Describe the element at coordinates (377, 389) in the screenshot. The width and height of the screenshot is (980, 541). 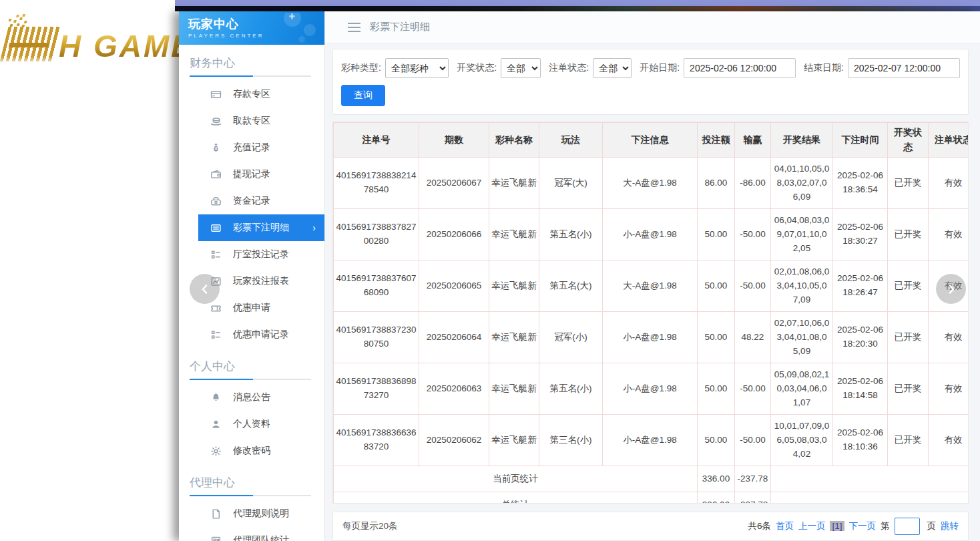
I see `table-cell: 401569173883689873270` at that location.